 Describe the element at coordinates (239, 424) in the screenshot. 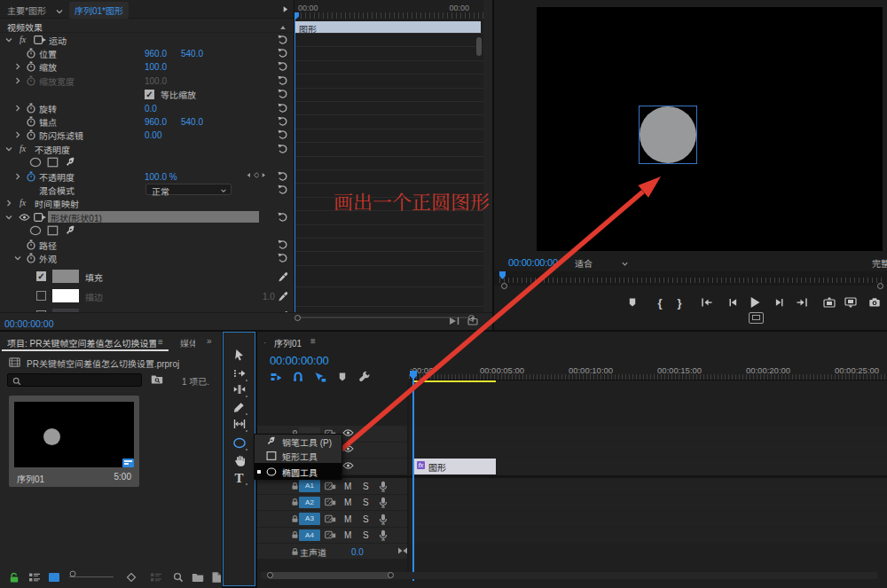

I see `tool-slip-tool` at that location.